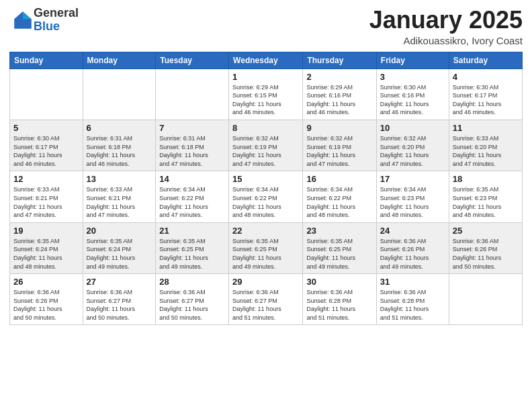 The image size is (532, 411). Describe the element at coordinates (120, 300) in the screenshot. I see `calendar-cell: 27Sunrise: 6:36 AMSunset: 6:27 PMDayligh…` at that location.